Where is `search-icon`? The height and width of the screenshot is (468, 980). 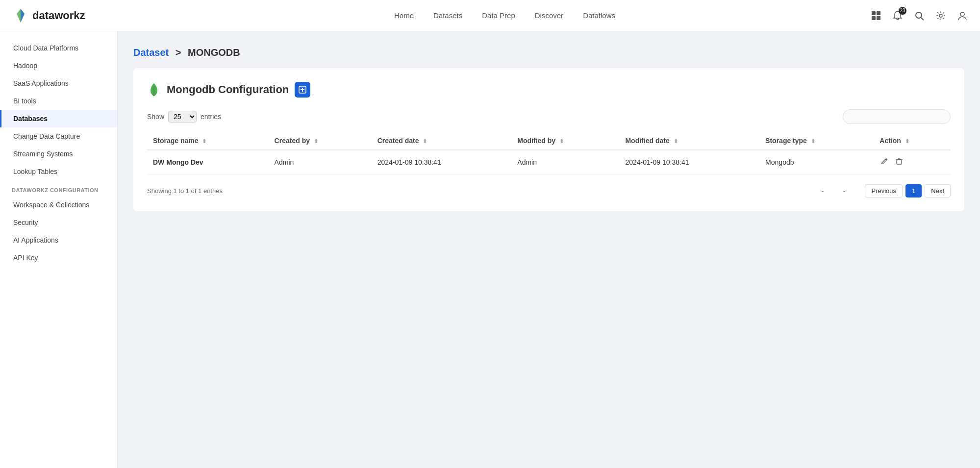
search-icon is located at coordinates (919, 16).